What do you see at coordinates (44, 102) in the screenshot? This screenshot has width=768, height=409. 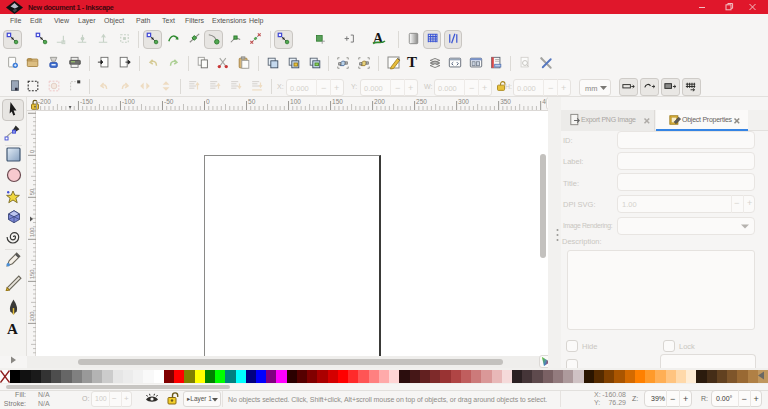 I see `svg-text: -200` at bounding box center [44, 102].